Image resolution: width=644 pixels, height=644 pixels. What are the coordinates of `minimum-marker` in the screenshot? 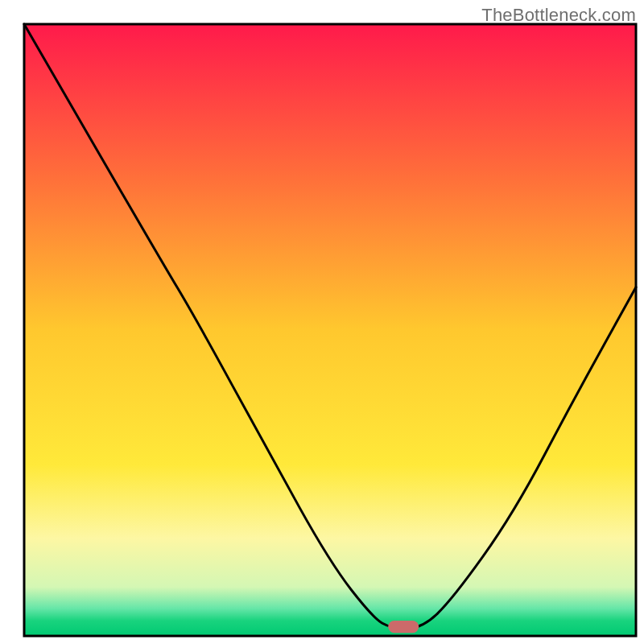 It's located at (403, 626).